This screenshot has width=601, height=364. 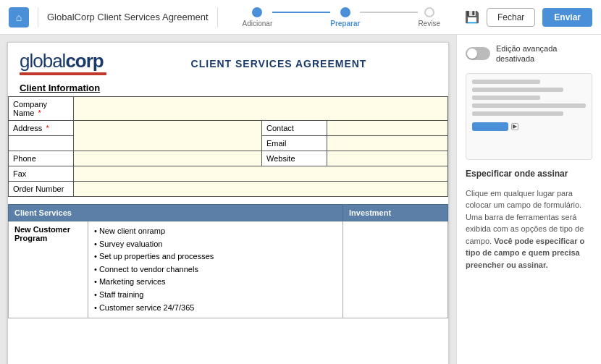 I want to click on step-label-revise: Revise, so click(x=429, y=23).